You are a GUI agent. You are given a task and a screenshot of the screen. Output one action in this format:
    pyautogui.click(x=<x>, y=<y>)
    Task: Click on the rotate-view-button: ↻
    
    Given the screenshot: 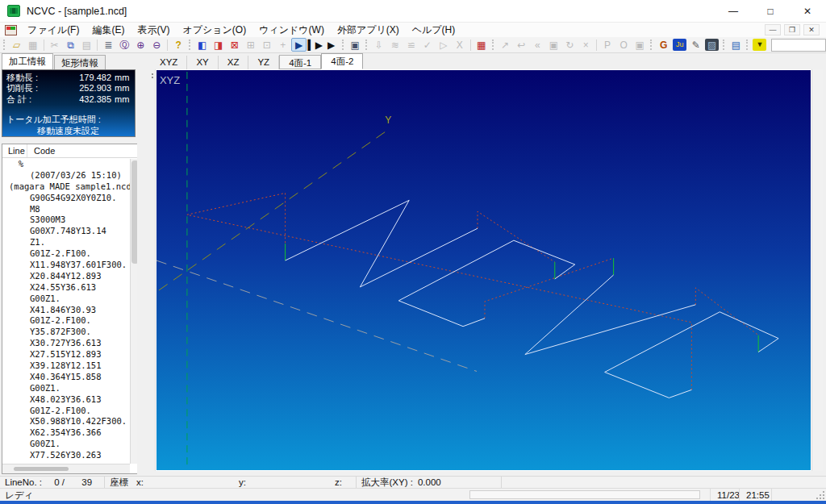 What is the action you would take?
    pyautogui.click(x=569, y=45)
    